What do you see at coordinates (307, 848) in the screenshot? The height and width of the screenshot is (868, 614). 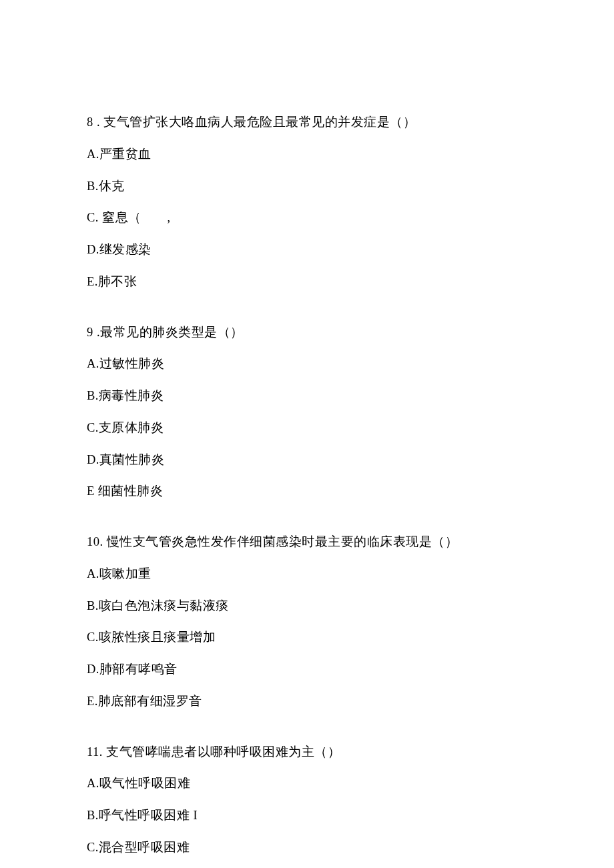 I see `option-c: C.混合型呼吸困难` at bounding box center [307, 848].